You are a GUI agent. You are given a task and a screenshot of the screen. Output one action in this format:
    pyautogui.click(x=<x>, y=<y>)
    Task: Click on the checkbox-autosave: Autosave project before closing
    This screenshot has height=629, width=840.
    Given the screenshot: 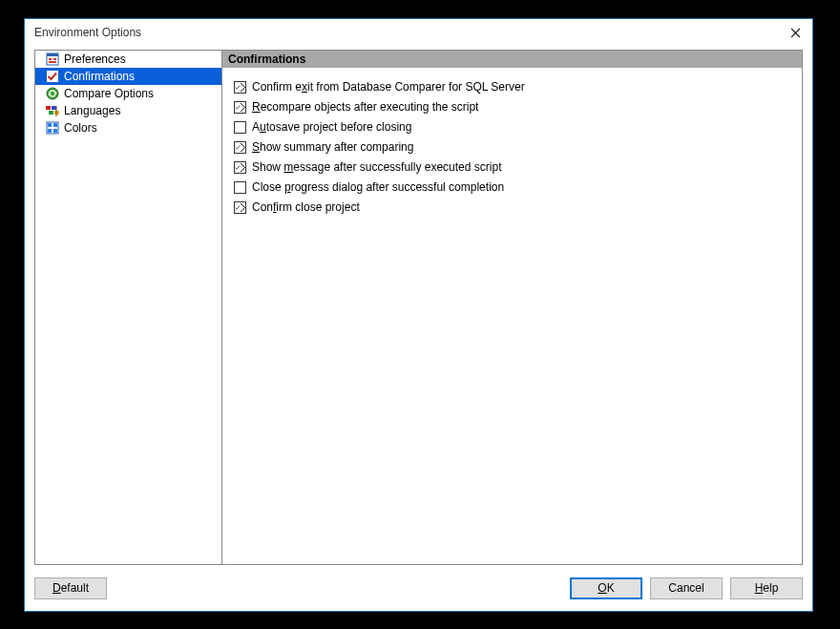 What is the action you would take?
    pyautogui.click(x=512, y=127)
    